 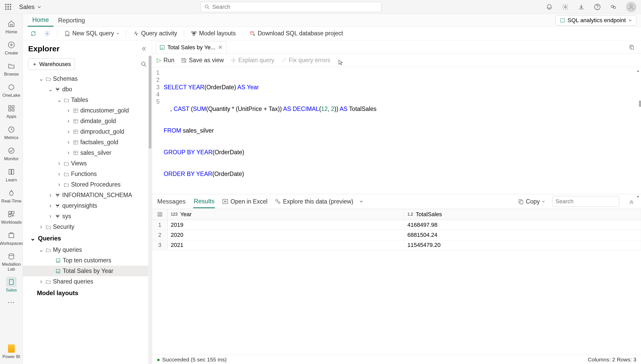 I want to click on nav-learn: Learn, so click(x=11, y=175).